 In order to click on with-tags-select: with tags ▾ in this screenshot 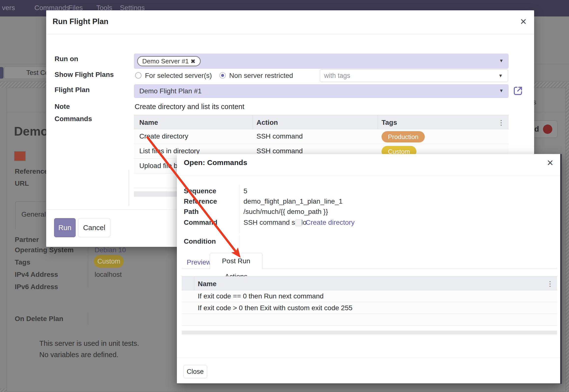, I will do `click(414, 76)`.